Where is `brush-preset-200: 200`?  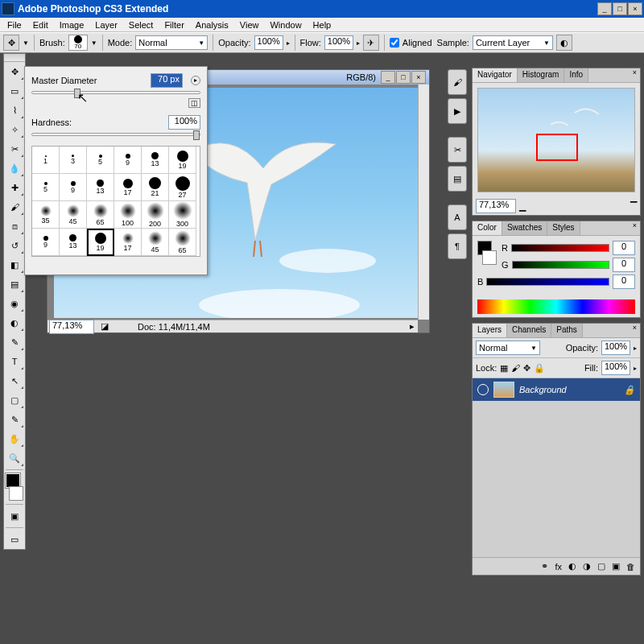 brush-preset-200: 200 is located at coordinates (155, 215).